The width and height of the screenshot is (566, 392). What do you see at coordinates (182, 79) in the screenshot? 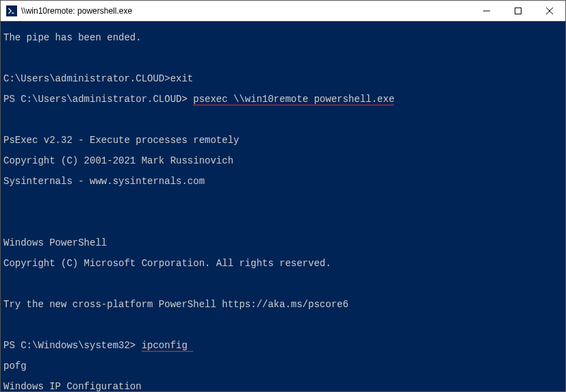
I see `command: exit` at bounding box center [182, 79].